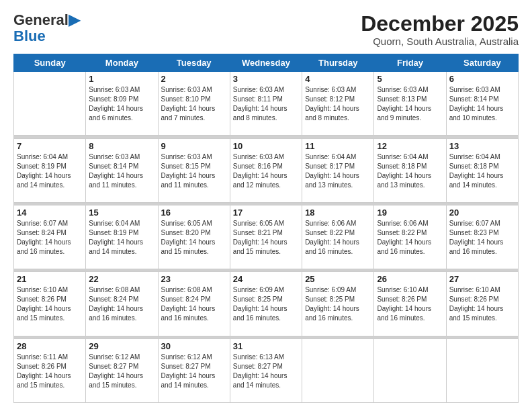 The width and height of the screenshot is (532, 411). I want to click on calendar-cell: 1Sunrise: 6:03 AM Sunset: 8:09 PM Daylig…, so click(122, 103).